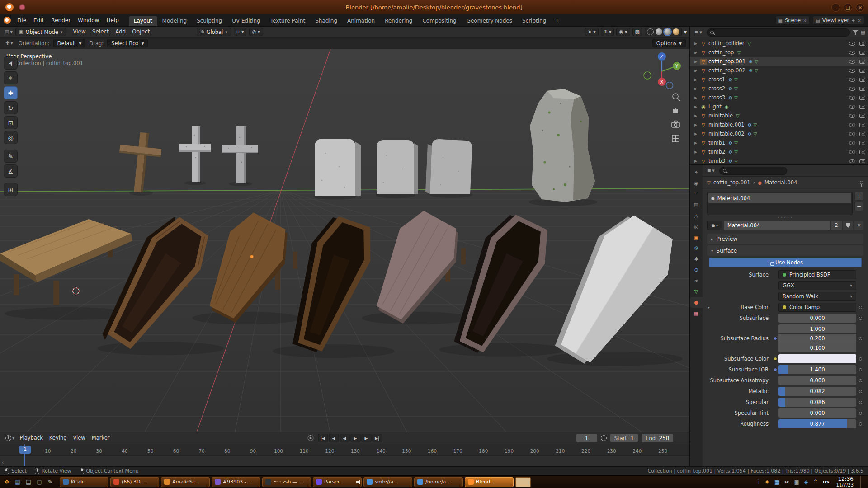 The width and height of the screenshot is (868, 488). I want to click on auto-keying-toggle, so click(310, 438).